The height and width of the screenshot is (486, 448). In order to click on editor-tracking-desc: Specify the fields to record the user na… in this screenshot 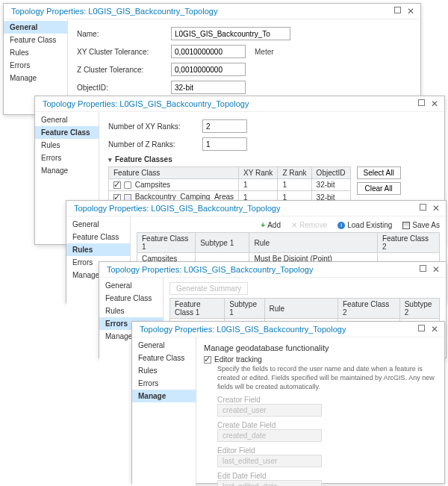, I will do `click(327, 378)`.